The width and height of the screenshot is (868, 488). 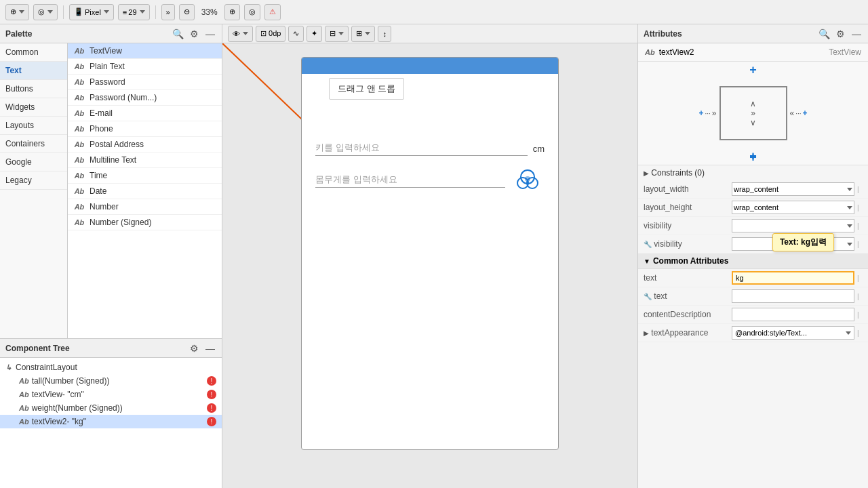 I want to click on canvas-toolbar: 👁 ⊡ 0dp ∿ ✦ ⊟ ⊞ ↕, so click(x=430, y=34).